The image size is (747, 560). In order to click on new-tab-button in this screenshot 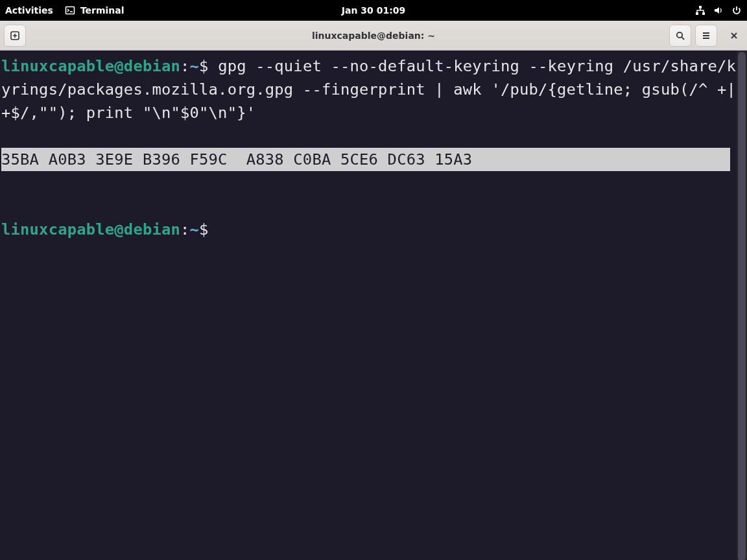, I will do `click(15, 36)`.